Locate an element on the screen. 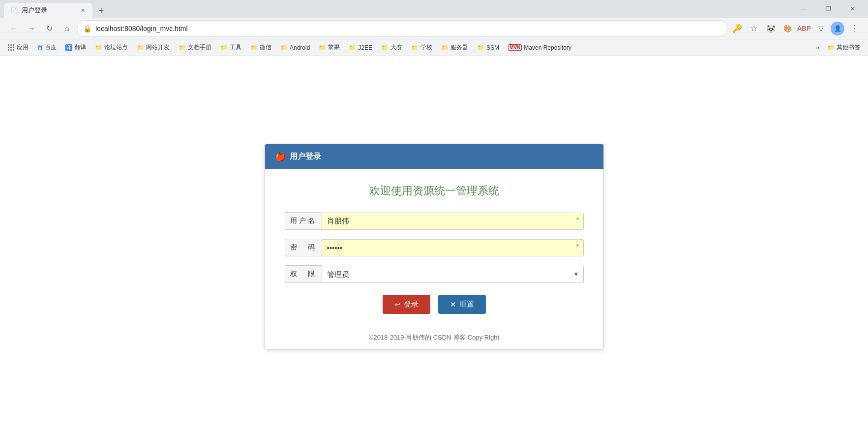 Image resolution: width=868 pixels, height=437 pixels. reload-button: ↻ is located at coordinates (49, 29).